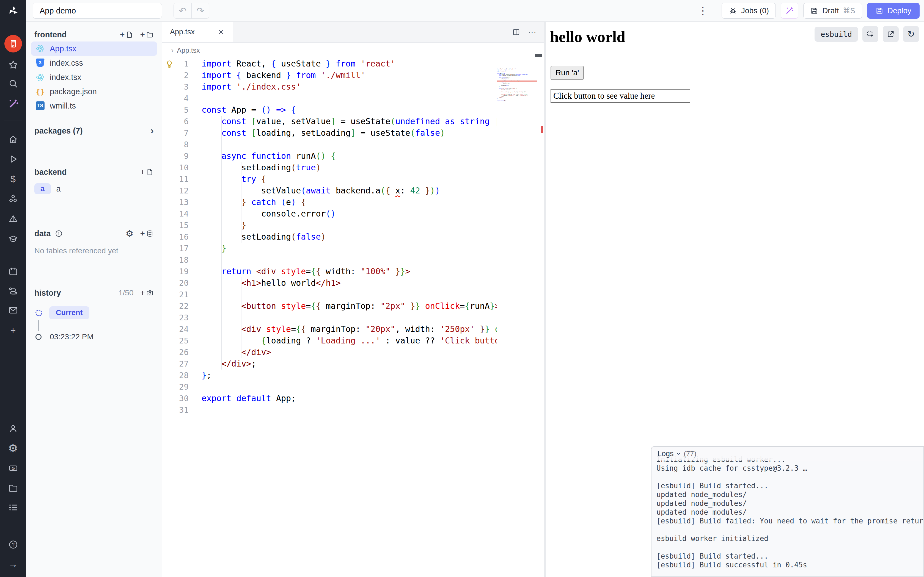 Image resolution: width=924 pixels, height=577 pixels. What do you see at coordinates (13, 179) in the screenshot?
I see `rail-item-billing: $` at bounding box center [13, 179].